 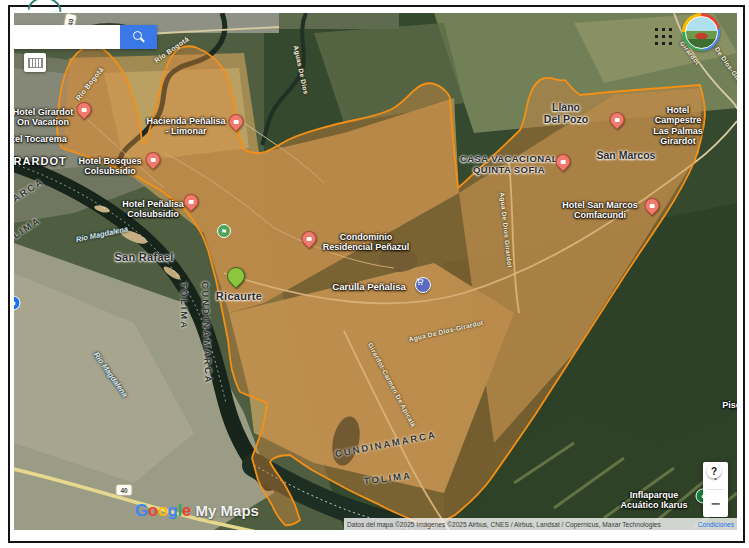 What do you see at coordinates (730, 405) in the screenshot?
I see `place-label-piscilago: Piscilago` at bounding box center [730, 405].